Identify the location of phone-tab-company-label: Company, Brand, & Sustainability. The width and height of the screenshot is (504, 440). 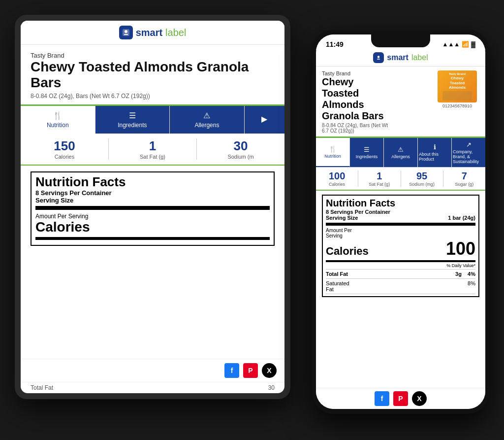
(469, 157).